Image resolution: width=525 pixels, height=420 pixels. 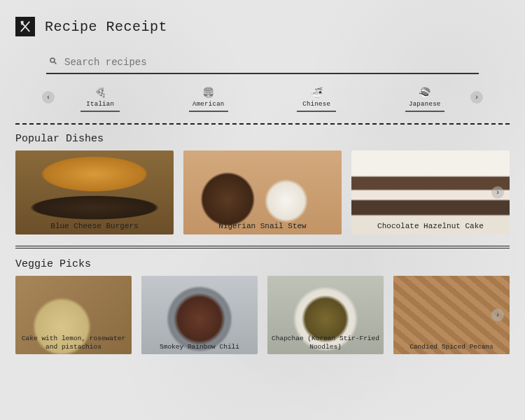 What do you see at coordinates (316, 104) in the screenshot?
I see `category-label: Chinese` at bounding box center [316, 104].